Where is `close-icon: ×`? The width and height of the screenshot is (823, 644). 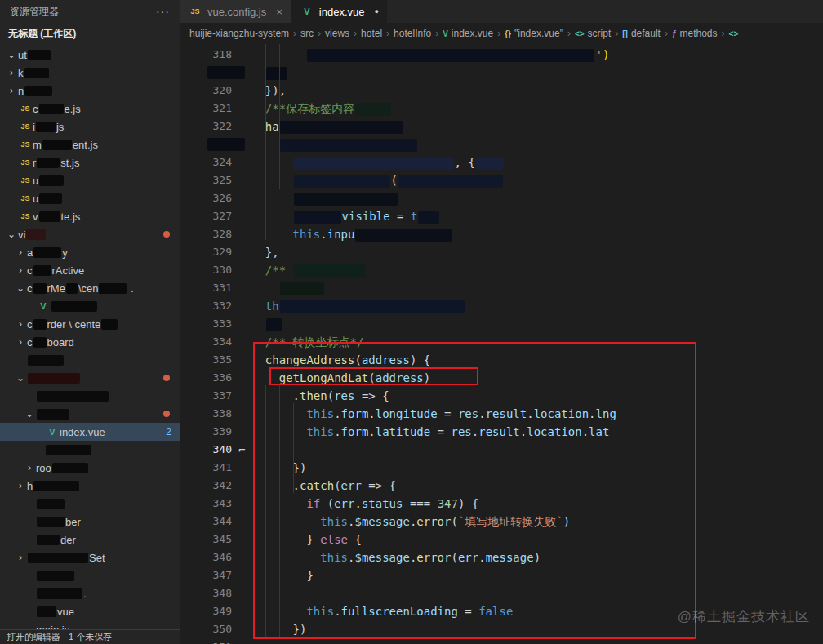 close-icon: × is located at coordinates (279, 11).